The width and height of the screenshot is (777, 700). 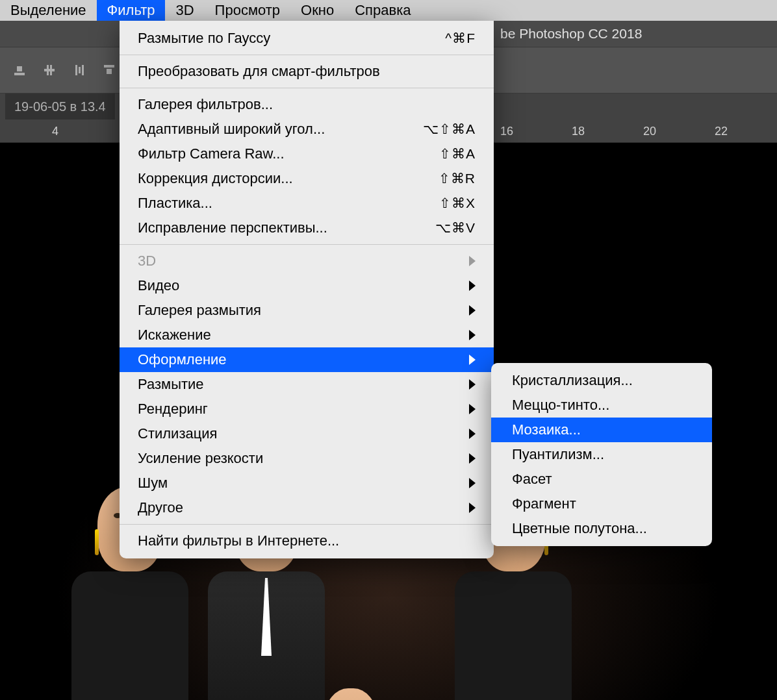 What do you see at coordinates (299, 508) in the screenshot?
I see `menu-label: Другое` at bounding box center [299, 508].